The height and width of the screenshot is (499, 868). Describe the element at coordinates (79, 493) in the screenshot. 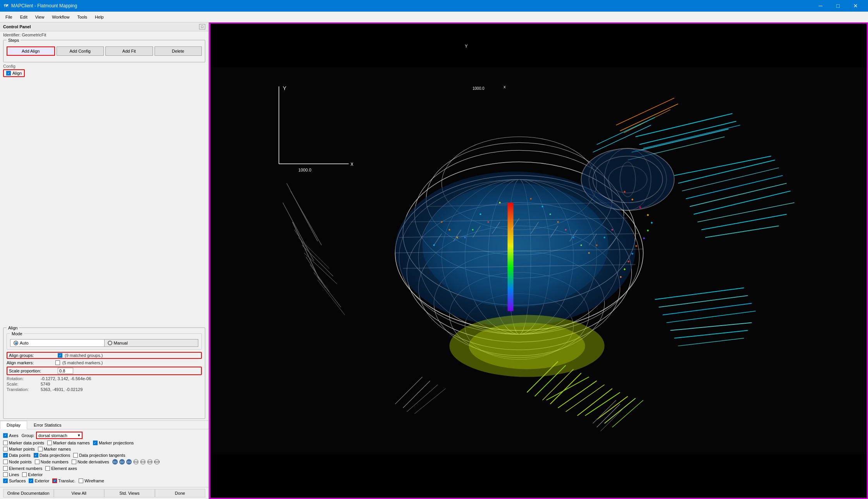

I see `view-all-button: View All` at that location.